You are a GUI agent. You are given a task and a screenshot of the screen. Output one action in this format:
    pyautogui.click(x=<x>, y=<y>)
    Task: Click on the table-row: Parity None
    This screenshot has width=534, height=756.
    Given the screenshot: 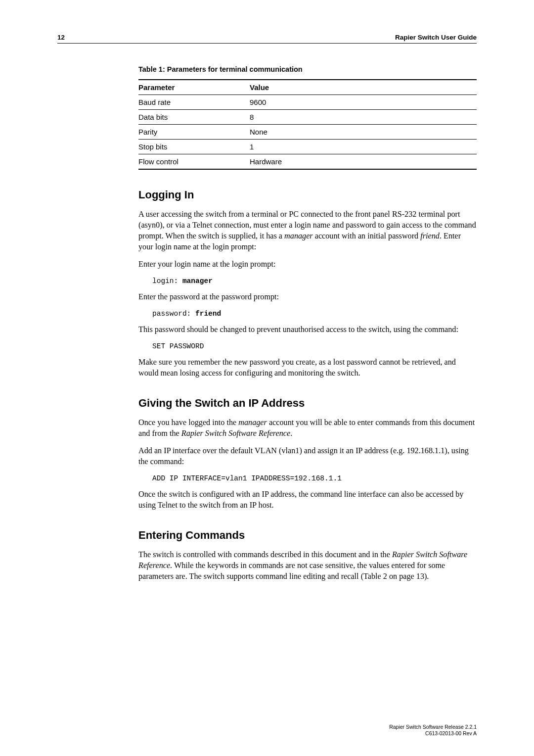 What is the action you would take?
    pyautogui.click(x=308, y=132)
    